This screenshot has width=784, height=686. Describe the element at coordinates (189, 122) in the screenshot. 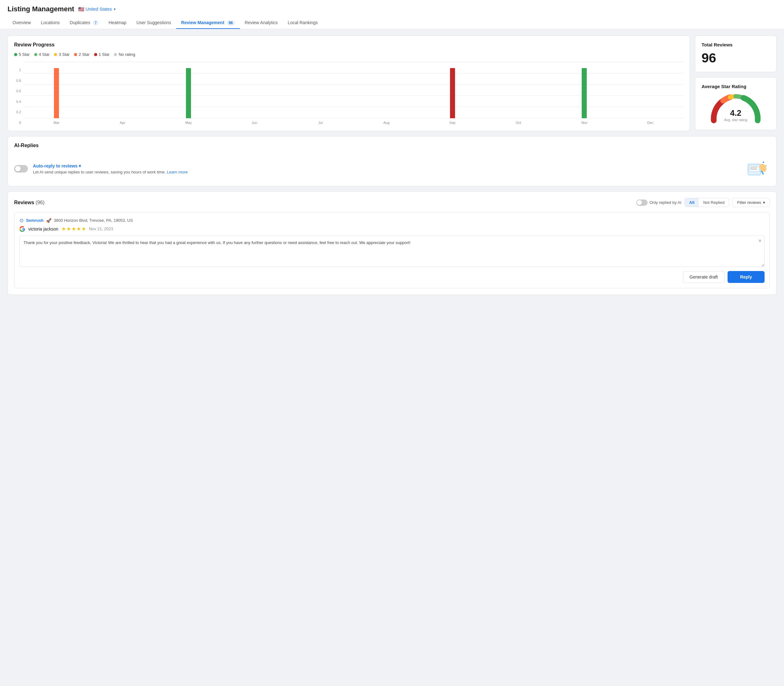

I see `x-label-may: May` at that location.